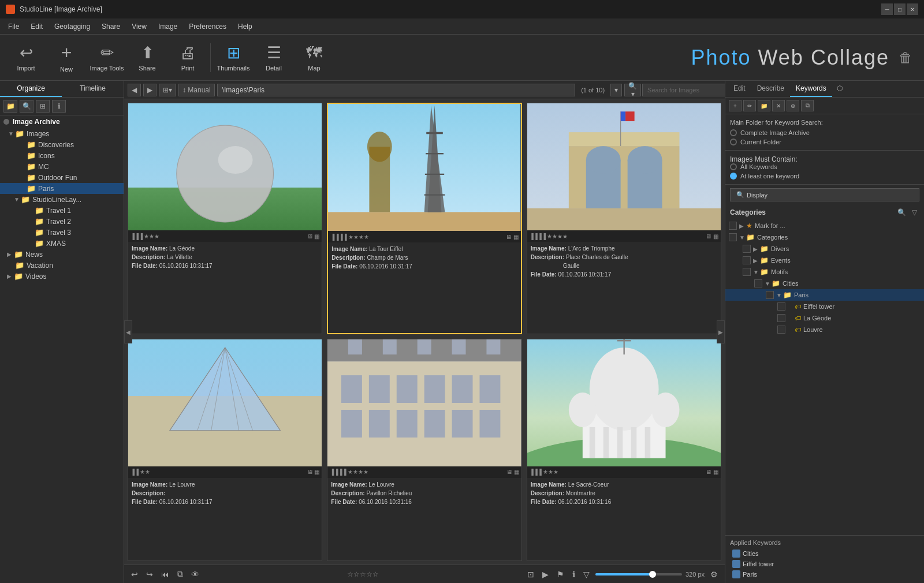 The image size is (924, 583). Describe the element at coordinates (807, 106) in the screenshot. I see `keyword-copy-button: ⧉` at that location.